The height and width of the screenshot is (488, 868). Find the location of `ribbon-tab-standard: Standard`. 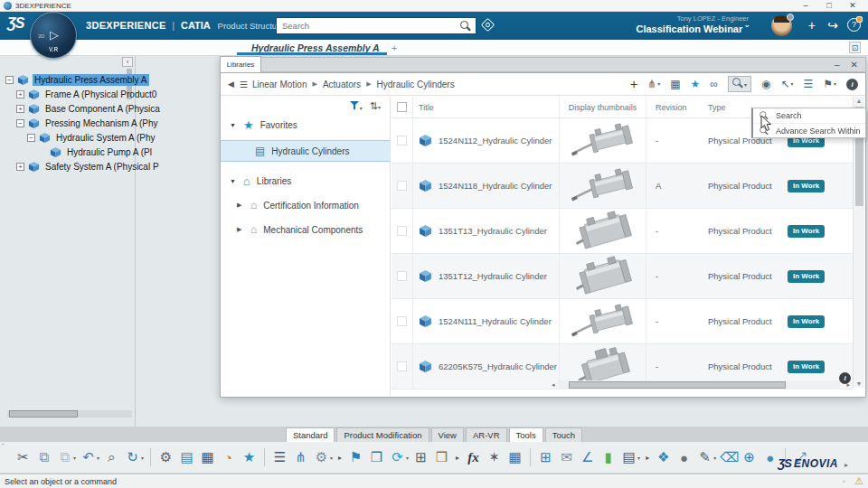

ribbon-tab-standard: Standard is located at coordinates (311, 435).